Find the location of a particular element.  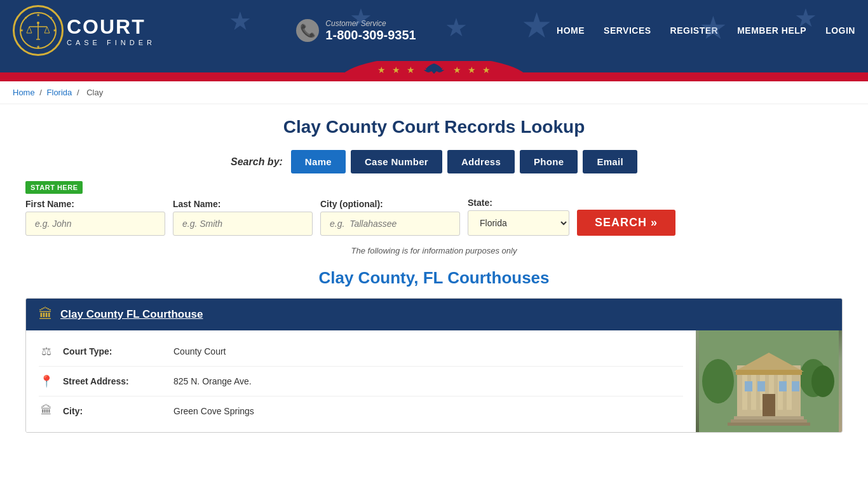

page-title: Clay County Court Records Lookup is located at coordinates (434, 127).